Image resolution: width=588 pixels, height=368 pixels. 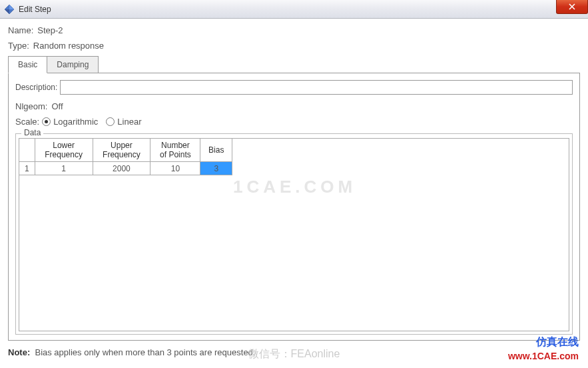 What do you see at coordinates (28, 65) in the screenshot?
I see `tab-basic: Basic` at bounding box center [28, 65].